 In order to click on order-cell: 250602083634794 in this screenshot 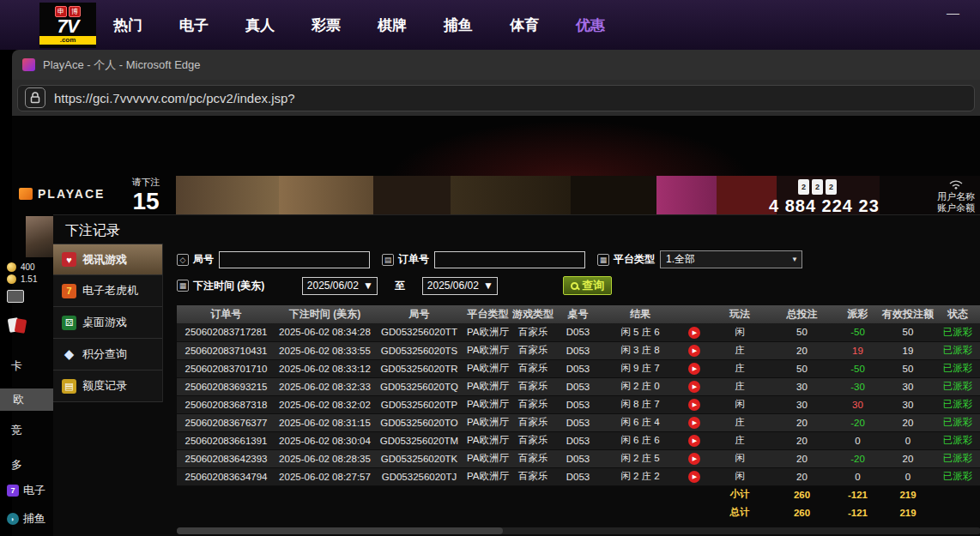, I will do `click(227, 477)`.